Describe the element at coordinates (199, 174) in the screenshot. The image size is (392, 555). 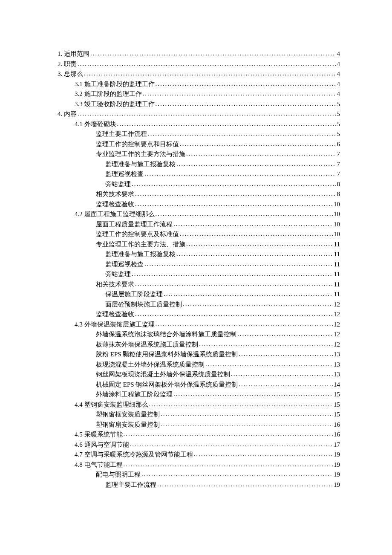
I see `toc-entry: 监理巡视检查7` at that location.